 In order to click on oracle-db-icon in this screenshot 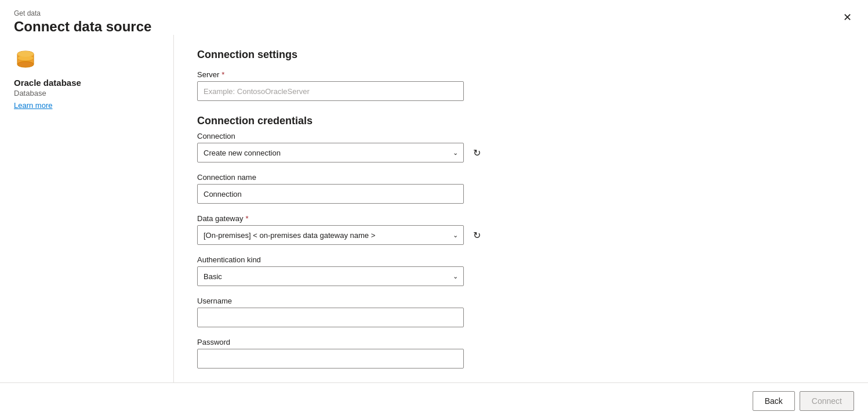, I will do `click(26, 60)`.